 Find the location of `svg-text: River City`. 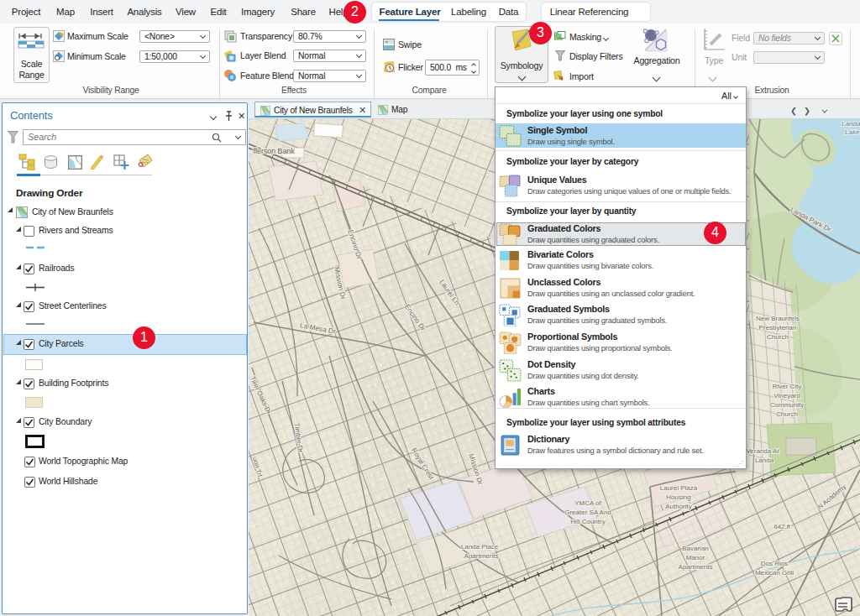

svg-text: River City is located at coordinates (788, 386).